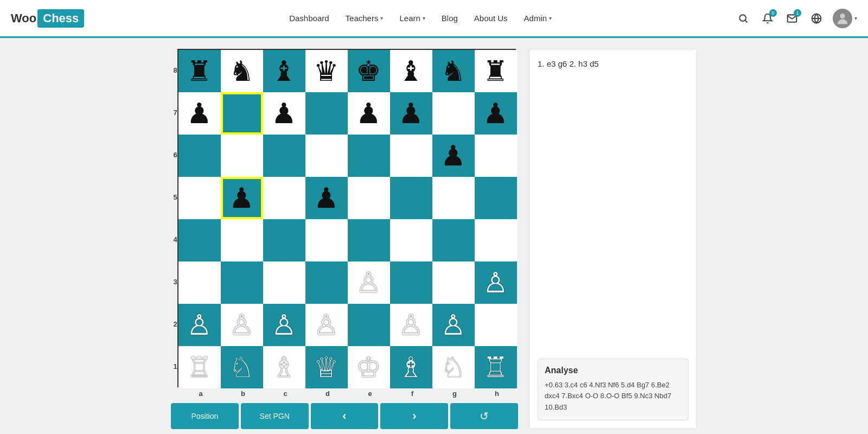  I want to click on square-h4, so click(496, 240).